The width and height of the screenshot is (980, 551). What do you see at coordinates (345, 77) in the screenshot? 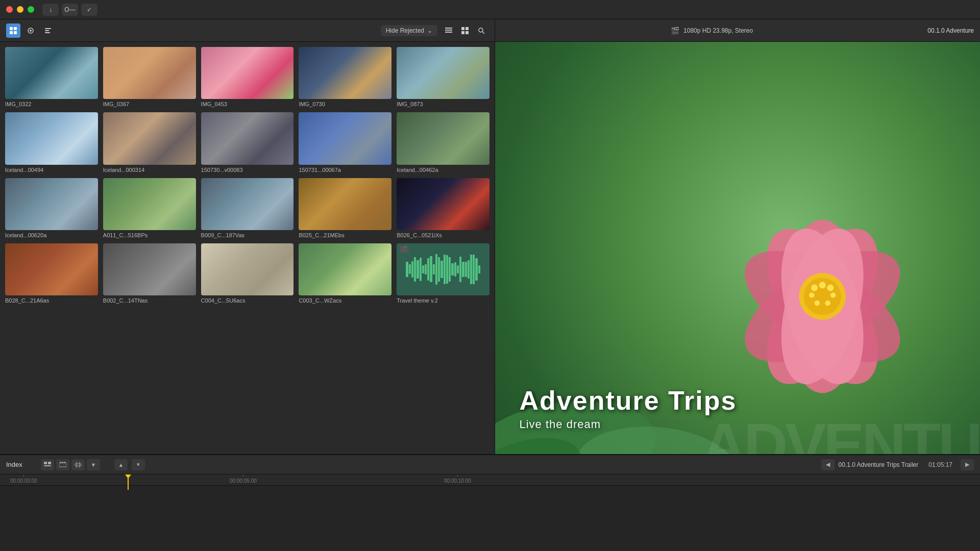
I see `media-item-img_0730: IMG_0730` at bounding box center [345, 77].